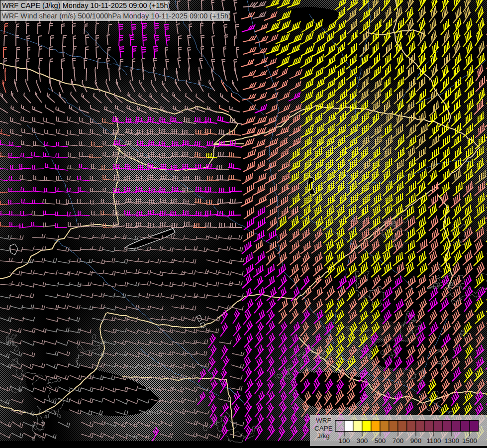  I want to click on svg-text: 100, so click(344, 441).